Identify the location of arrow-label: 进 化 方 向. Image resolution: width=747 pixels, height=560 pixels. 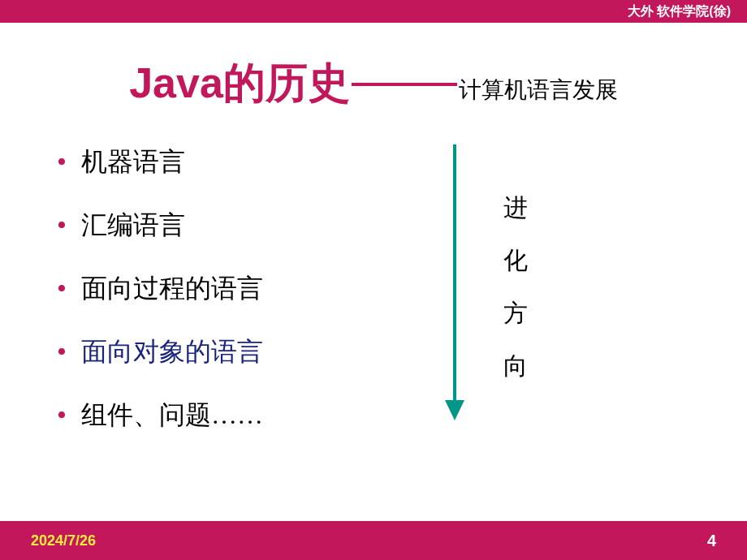
(516, 303).